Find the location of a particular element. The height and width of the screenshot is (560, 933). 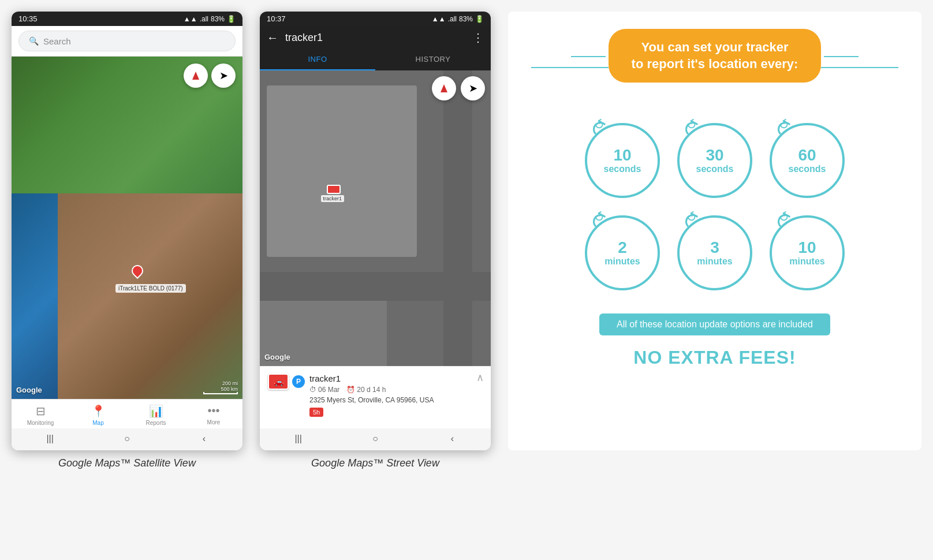

status-icons-2: ▲▲ .all 83% 🔋 is located at coordinates (458, 19).